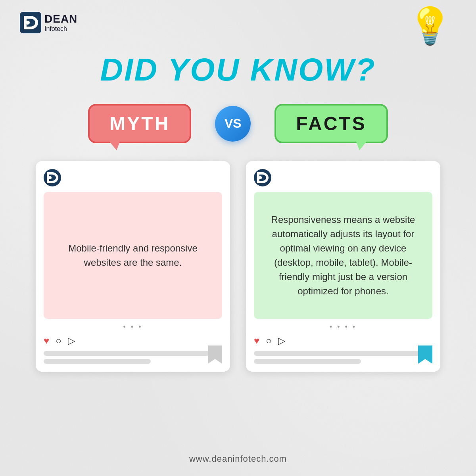  I want to click on myth-card-actions: ♥ ○ ▷, so click(133, 341).